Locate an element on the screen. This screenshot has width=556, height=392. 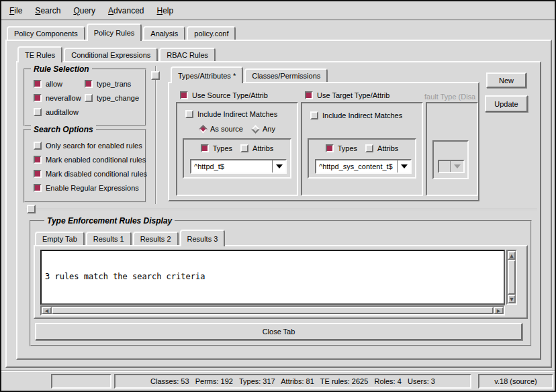
menu-query: Query is located at coordinates (85, 11).